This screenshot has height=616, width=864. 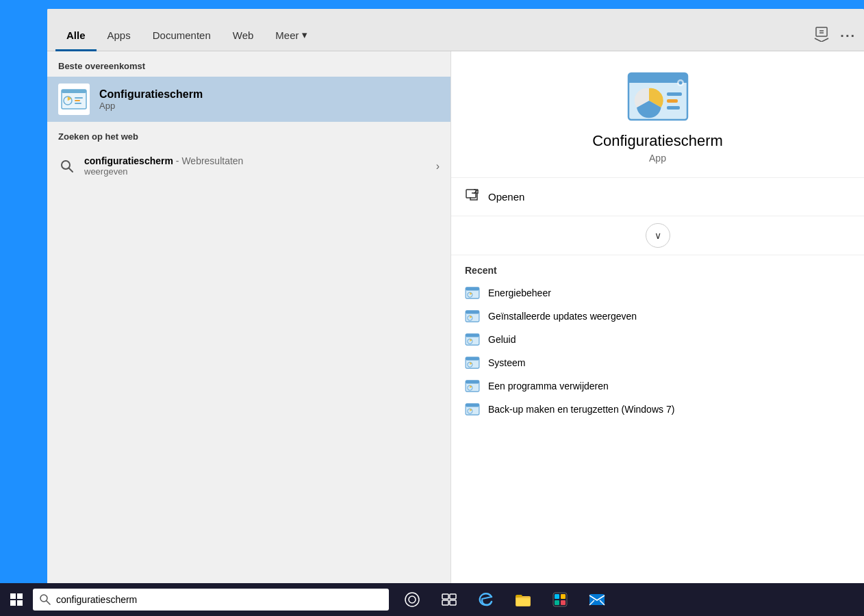 What do you see at coordinates (76, 37) in the screenshot?
I see `tab-alle: Alle` at bounding box center [76, 37].